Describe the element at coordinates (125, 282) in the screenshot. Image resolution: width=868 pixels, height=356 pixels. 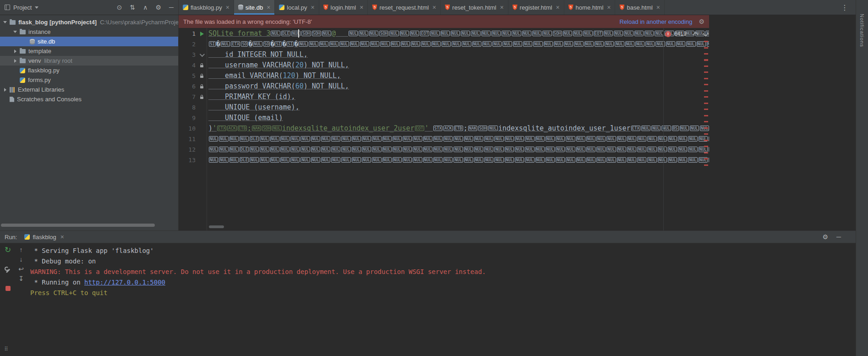
I see `console-link: http://127.0.0.1:5000` at that location.